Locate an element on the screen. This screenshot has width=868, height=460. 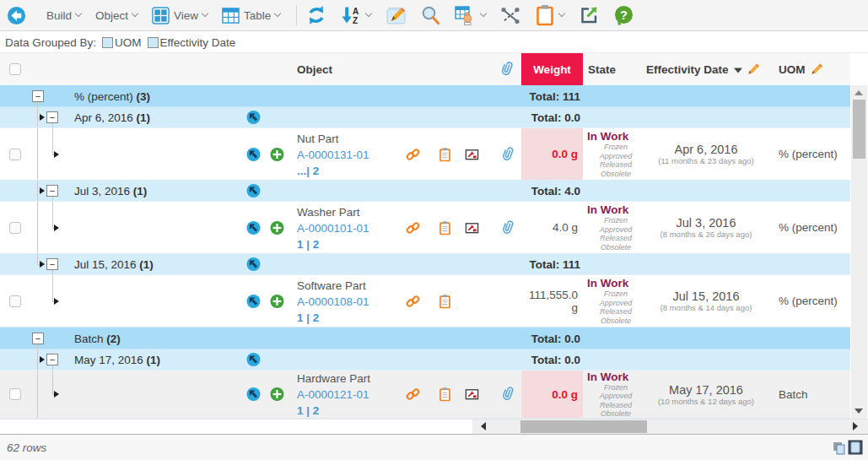
svg-text: A is located at coordinates (356, 12).